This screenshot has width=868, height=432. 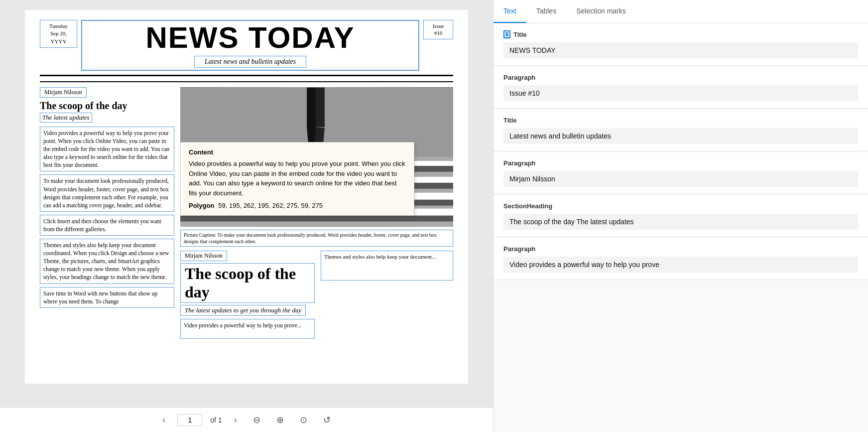 What do you see at coordinates (601, 11) in the screenshot?
I see `tab-selection-marks: Selection marks` at bounding box center [601, 11].